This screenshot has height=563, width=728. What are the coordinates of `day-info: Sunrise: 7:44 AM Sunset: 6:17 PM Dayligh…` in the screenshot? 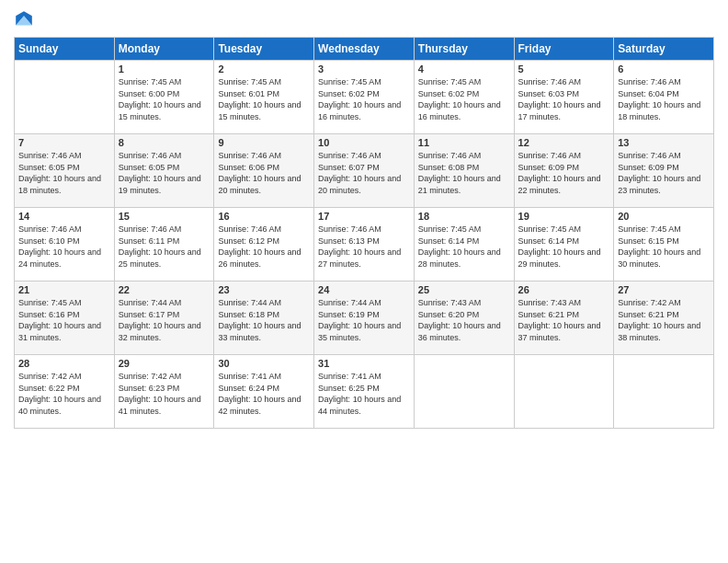 It's located at (165, 320).